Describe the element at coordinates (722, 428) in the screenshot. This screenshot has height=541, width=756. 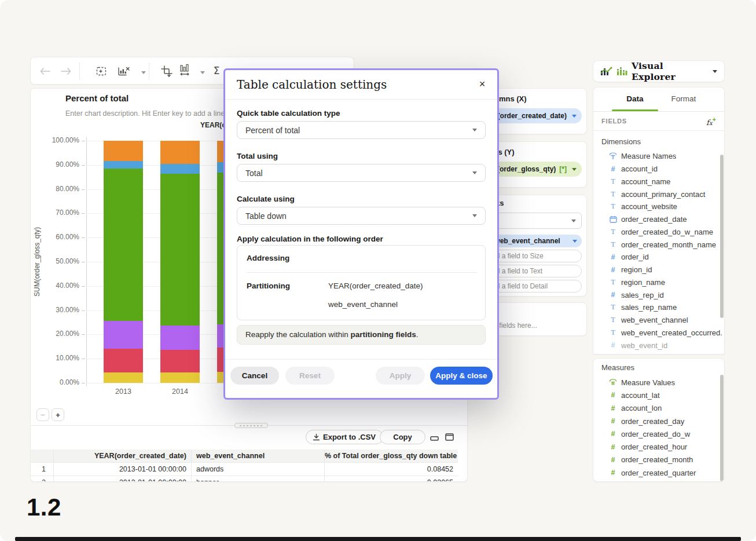
I see `measures-scrollbar` at that location.